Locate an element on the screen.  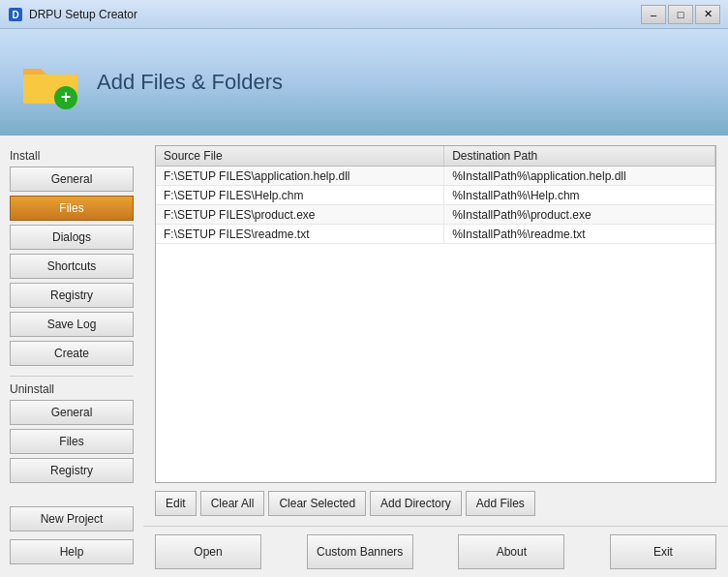
dest-cell: %InstallPath%\application.help.dll is located at coordinates (580, 176).